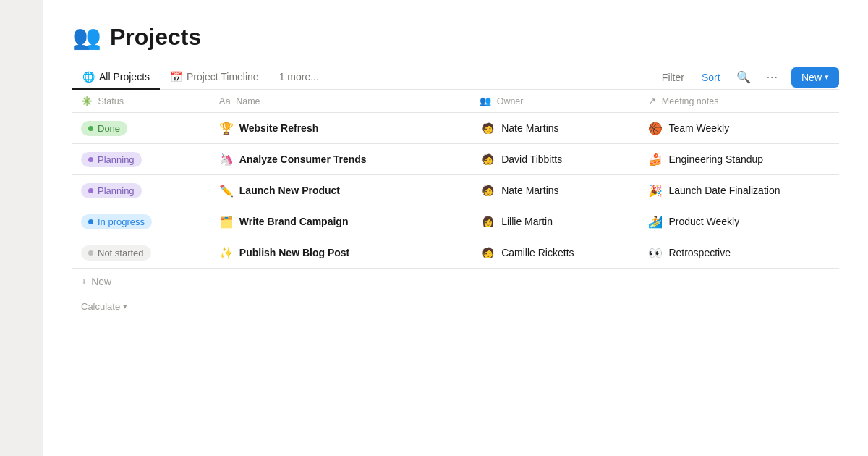  What do you see at coordinates (556, 221) in the screenshot?
I see `owner-cell: 👩Lillie Martin` at bounding box center [556, 221].